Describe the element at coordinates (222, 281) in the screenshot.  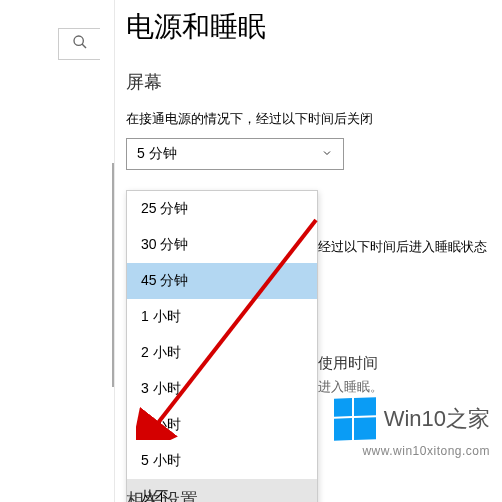
I see `dropdown-option: 45 分钟` at that location.